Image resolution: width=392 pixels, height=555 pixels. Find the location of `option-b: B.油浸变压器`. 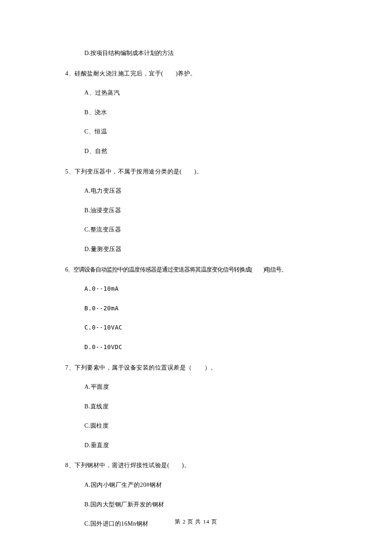

option-b: B.油浸变压器 is located at coordinates (200, 211).